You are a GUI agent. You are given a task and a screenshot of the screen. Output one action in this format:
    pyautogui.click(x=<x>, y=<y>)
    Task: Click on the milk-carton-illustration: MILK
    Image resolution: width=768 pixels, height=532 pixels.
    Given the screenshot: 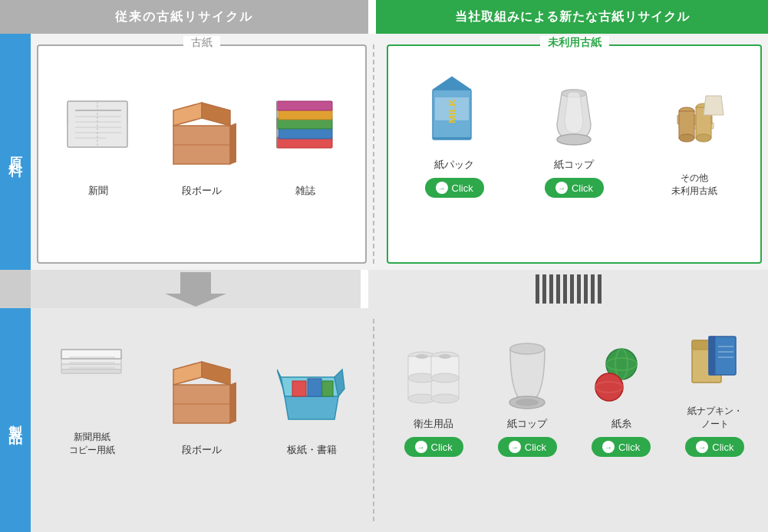 What is the action you would take?
    pyautogui.click(x=454, y=113)
    